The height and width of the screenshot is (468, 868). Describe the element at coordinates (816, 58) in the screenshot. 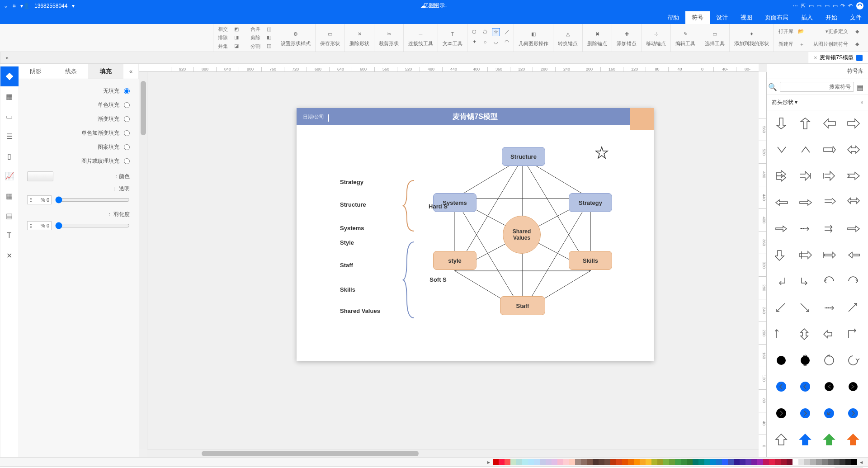

I see `close-tab-icon: ×` at that location.